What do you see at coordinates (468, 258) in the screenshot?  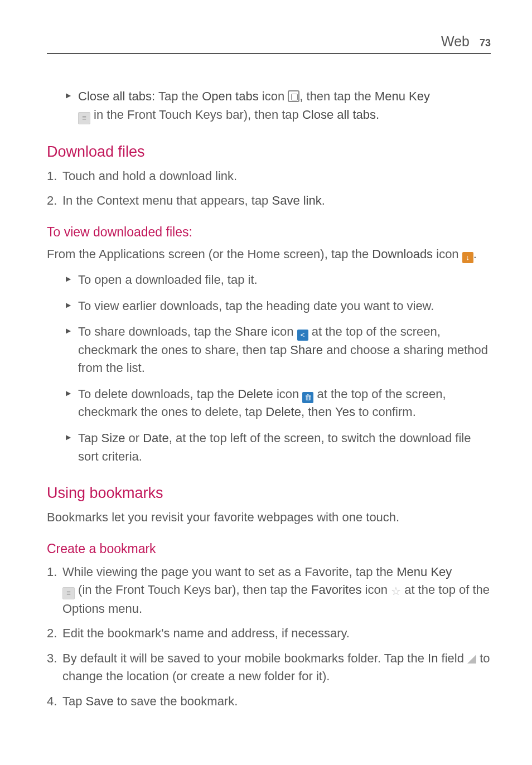 I see `downloads-icon: ↓` at bounding box center [468, 258].